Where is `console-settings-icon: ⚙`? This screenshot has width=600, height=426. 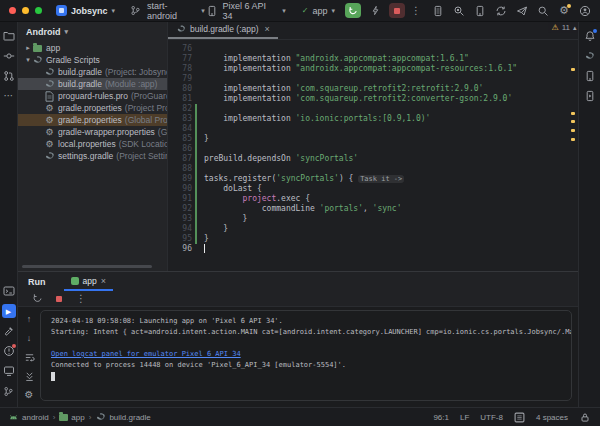
console-settings-icon: ⚙ is located at coordinates (29, 395).